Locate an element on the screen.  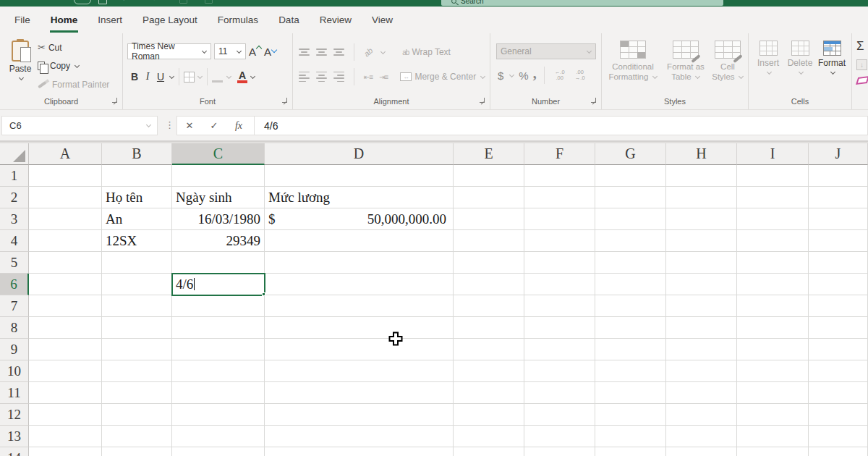
cell-D13 is located at coordinates (359, 436).